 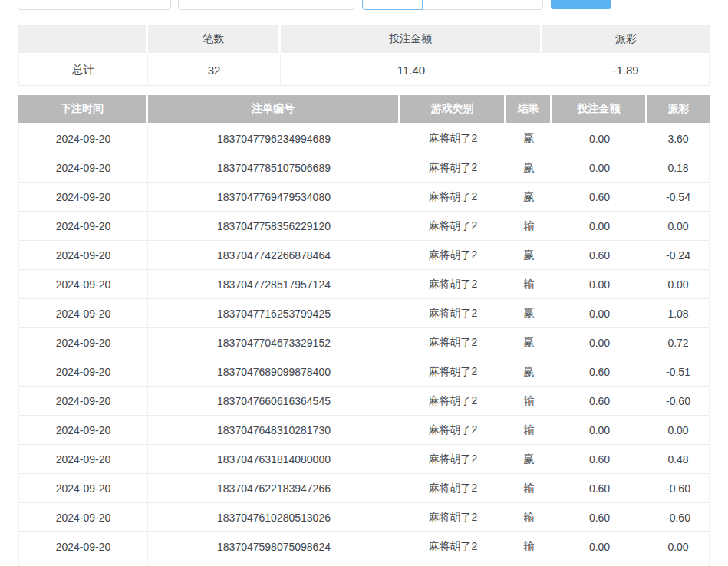 I want to click on table-row: 2024-09-201837047716253799425麻将胡了2赢0.001…, so click(x=364, y=314).